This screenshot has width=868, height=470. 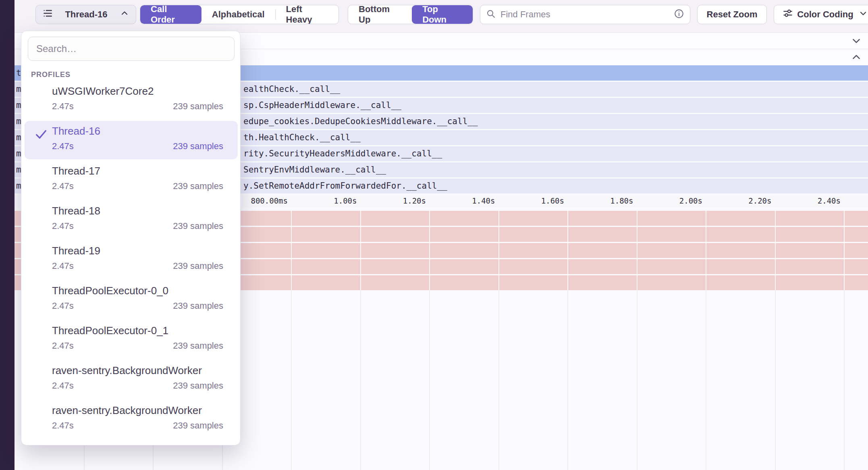 I want to click on profiles-section-label: PROFILES, so click(x=51, y=75).